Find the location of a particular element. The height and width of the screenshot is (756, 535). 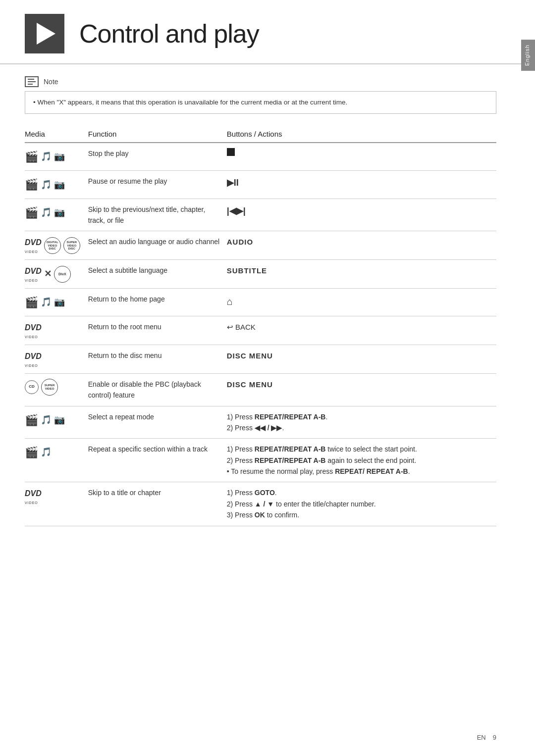

action-cell: ⌂ is located at coordinates (362, 302).